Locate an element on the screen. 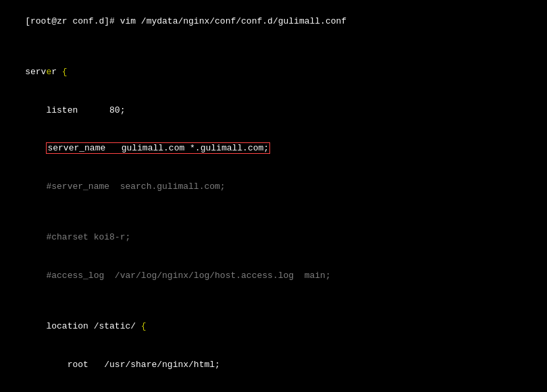  server-name-directive: server_name gulimall.com *.gulimall.com; is located at coordinates (274, 148).